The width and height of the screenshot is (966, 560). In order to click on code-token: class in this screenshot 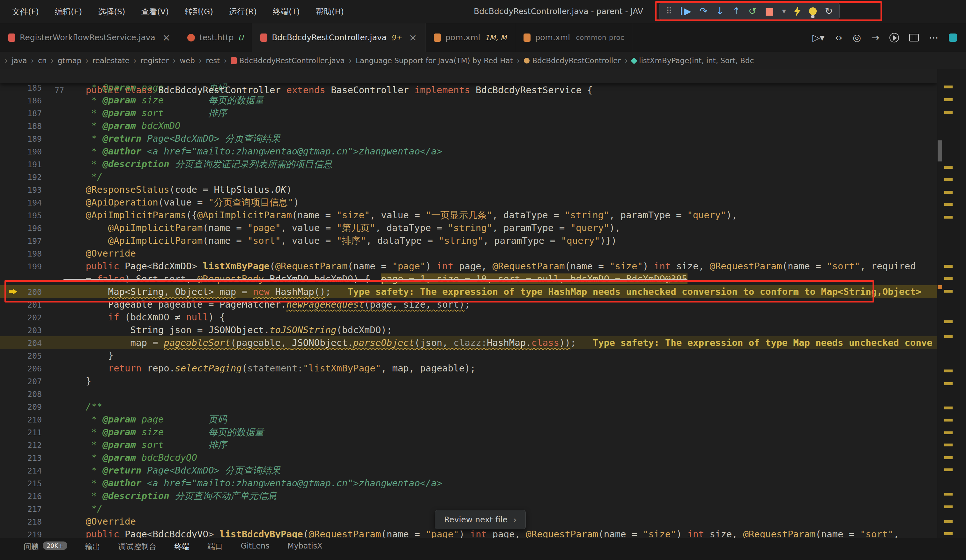, I will do `click(545, 343)`.